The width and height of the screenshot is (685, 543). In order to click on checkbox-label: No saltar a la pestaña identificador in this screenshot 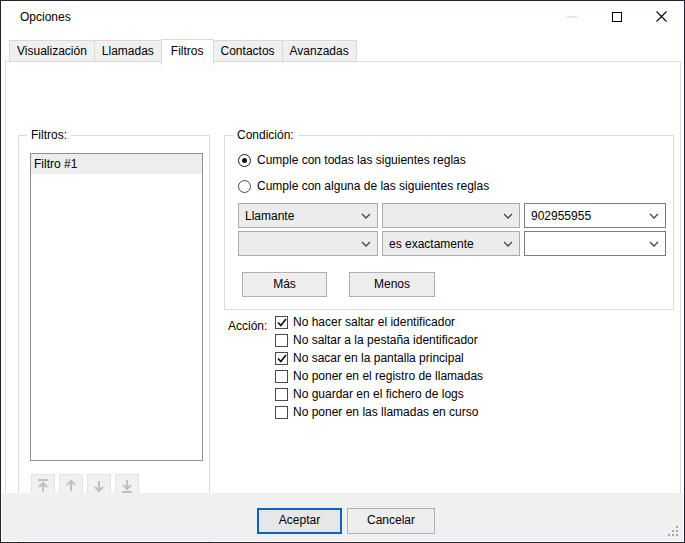, I will do `click(386, 340)`.